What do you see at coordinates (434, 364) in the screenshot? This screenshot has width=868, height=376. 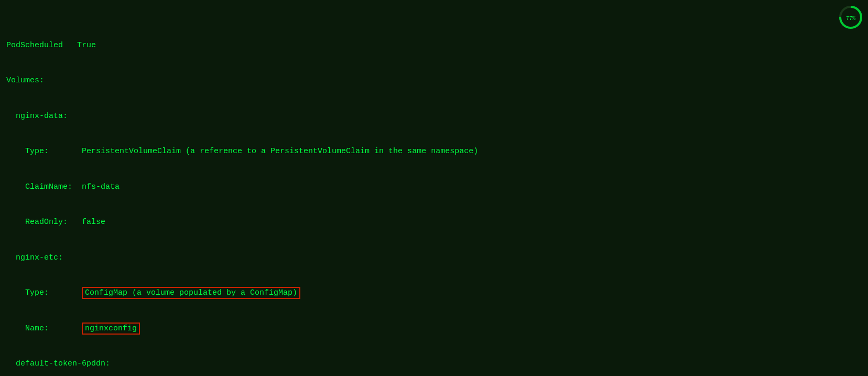 I see `default-token-line: default-token-6pddn:` at bounding box center [434, 364].